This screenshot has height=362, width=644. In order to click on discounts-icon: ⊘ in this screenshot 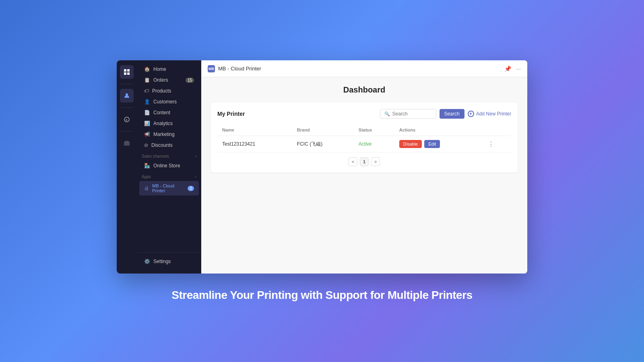, I will do `click(146, 145)`.